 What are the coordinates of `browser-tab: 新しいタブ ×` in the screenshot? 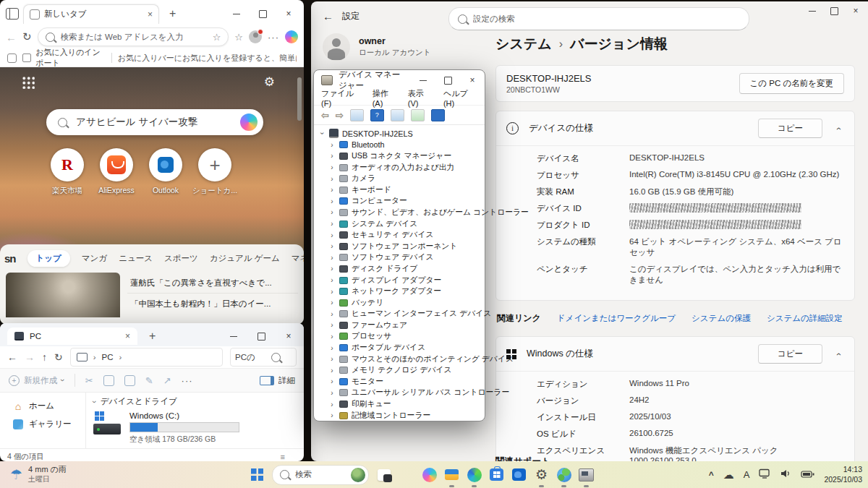 It's located at (91, 14).